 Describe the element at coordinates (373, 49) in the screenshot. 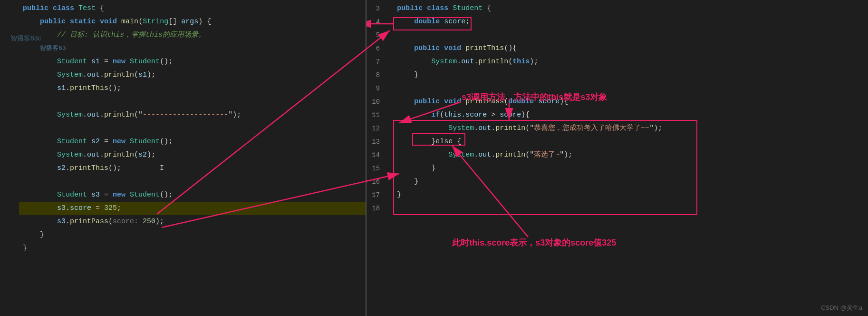

I see `right-line-num-6: 6` at that location.